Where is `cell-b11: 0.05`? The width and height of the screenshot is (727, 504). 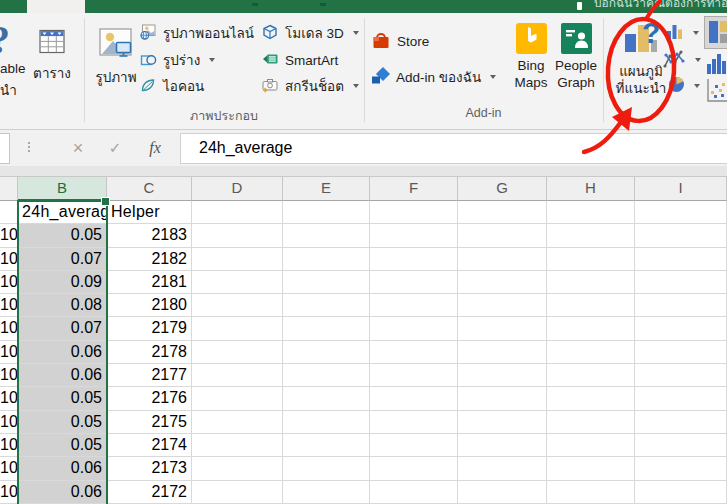
cell-b11: 0.05 is located at coordinates (62, 446).